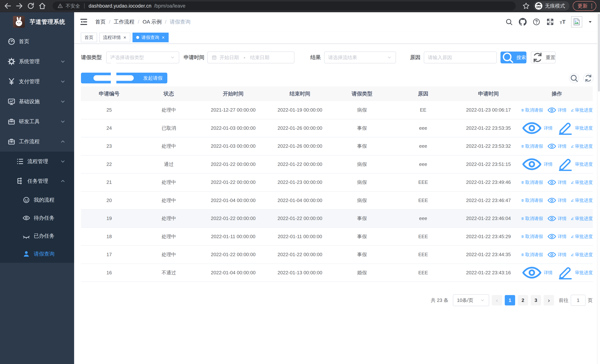 The image size is (600, 364). I want to click on goto-page-input, so click(578, 300).